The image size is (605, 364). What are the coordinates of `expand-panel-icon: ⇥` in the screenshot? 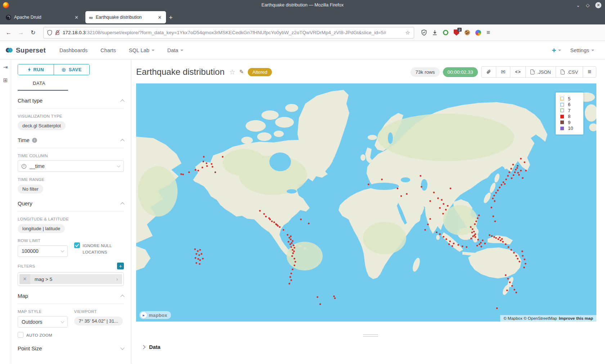 It's located at (6, 67).